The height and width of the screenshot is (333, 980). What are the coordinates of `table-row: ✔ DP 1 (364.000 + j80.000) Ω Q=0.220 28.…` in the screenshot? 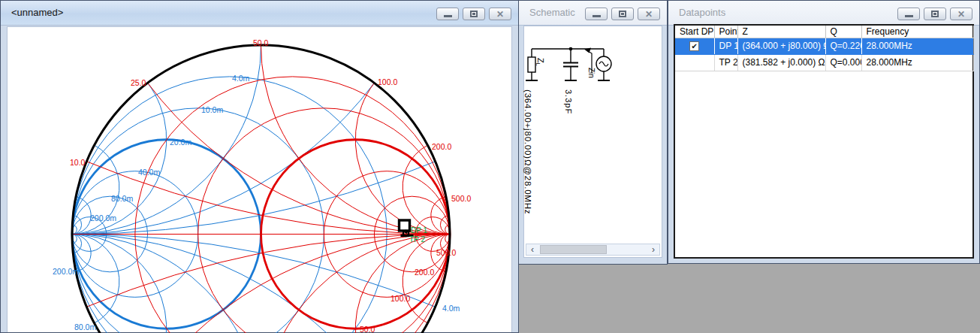 It's located at (825, 46).